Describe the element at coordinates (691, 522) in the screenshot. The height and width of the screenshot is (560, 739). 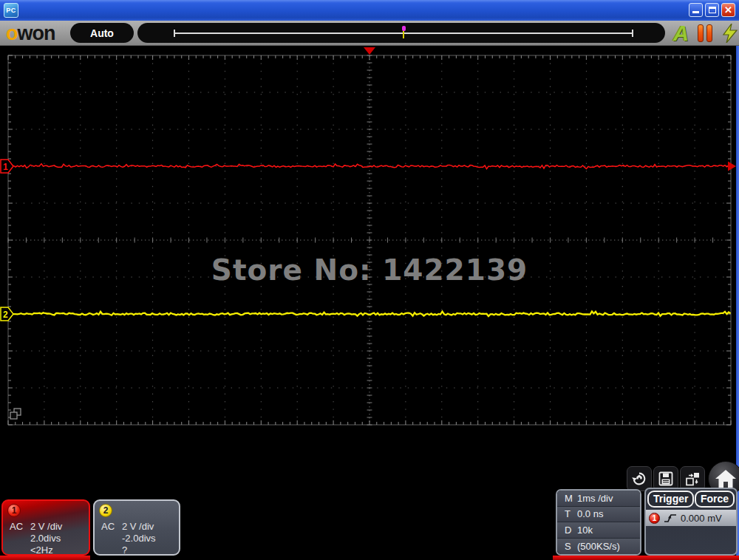
I see `trigger-panel: Trigger Force 1 0.000 mV` at that location.